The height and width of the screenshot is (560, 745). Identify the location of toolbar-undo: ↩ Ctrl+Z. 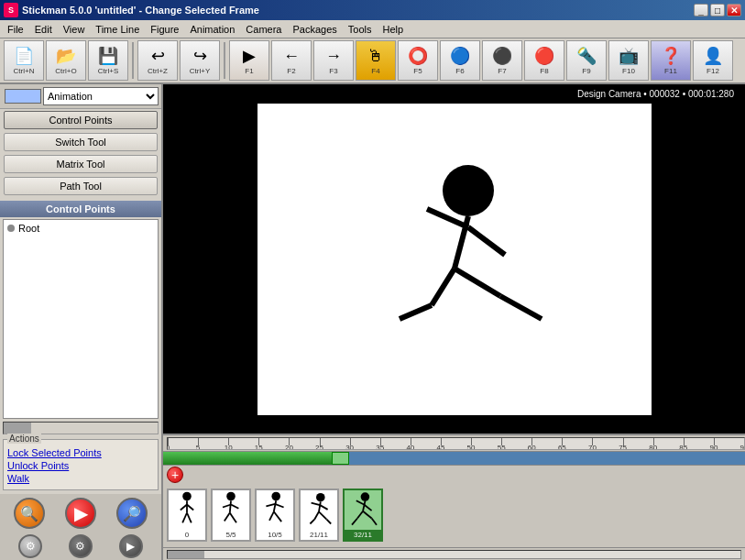
(158, 60).